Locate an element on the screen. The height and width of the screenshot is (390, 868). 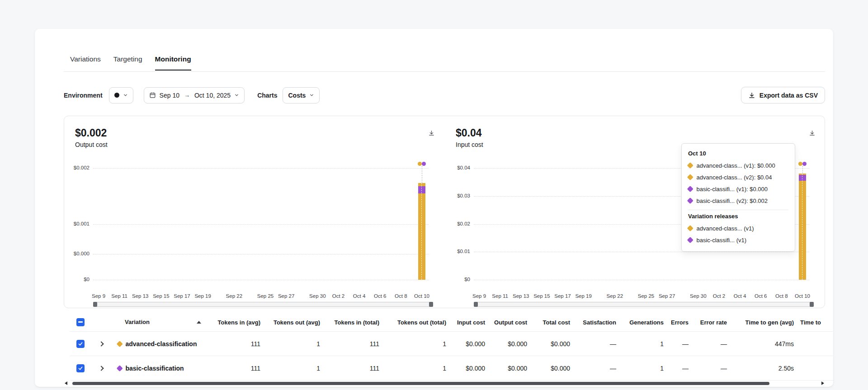
tooltip-label: basic-classifi... (v1) is located at coordinates (722, 240).